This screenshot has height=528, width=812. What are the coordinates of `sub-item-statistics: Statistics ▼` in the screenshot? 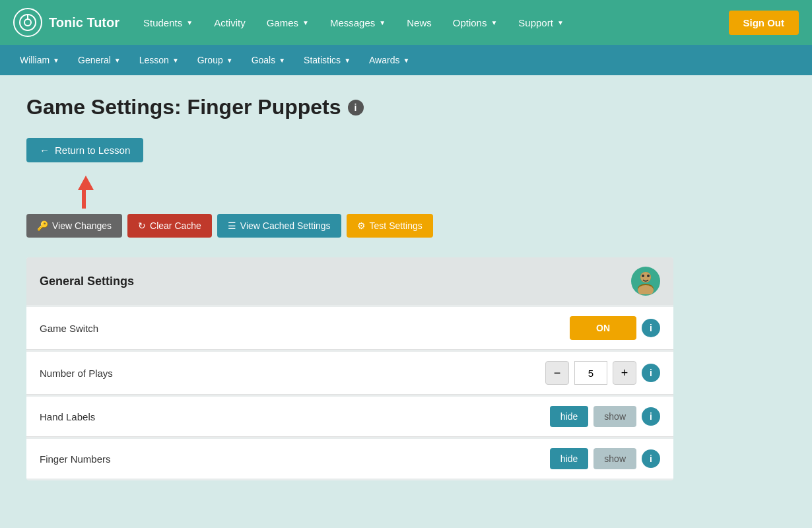 It's located at (327, 60).